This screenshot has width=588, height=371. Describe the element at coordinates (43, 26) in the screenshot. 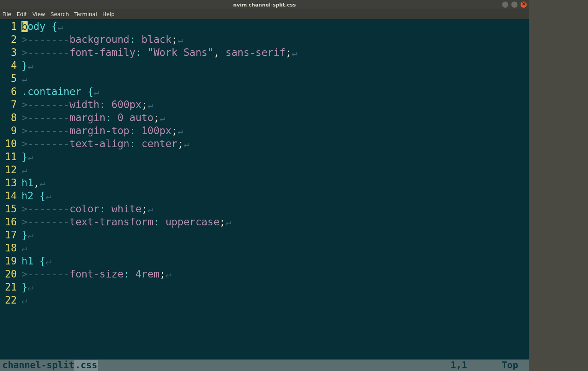

I see `line-content: body {↵` at that location.